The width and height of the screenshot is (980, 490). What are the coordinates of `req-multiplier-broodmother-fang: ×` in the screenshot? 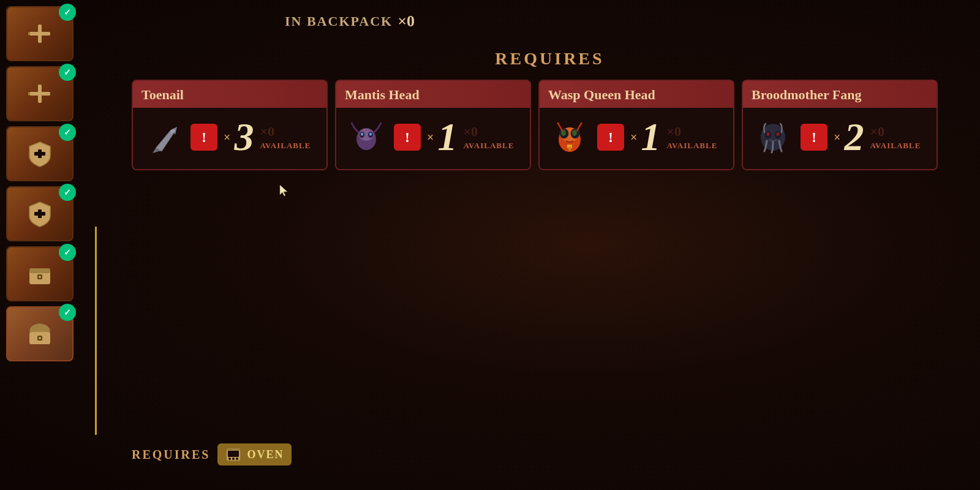 It's located at (837, 137).